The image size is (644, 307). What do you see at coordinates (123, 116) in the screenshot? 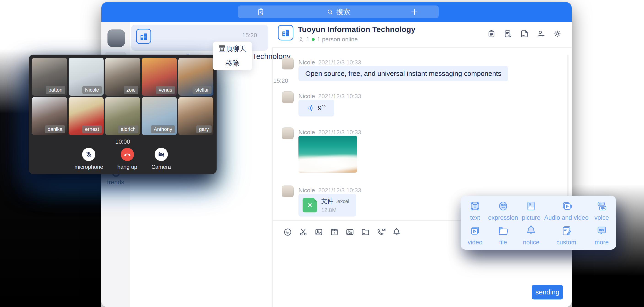
I see `participant-tile: aldrich` at bounding box center [123, 116].